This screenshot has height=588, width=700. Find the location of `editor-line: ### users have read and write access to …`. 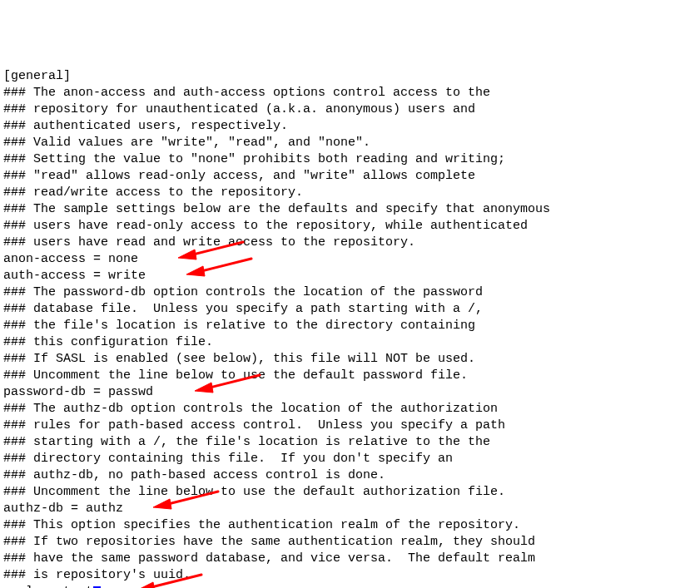

editor-line: ### users have read and write access to … is located at coordinates (350, 243).